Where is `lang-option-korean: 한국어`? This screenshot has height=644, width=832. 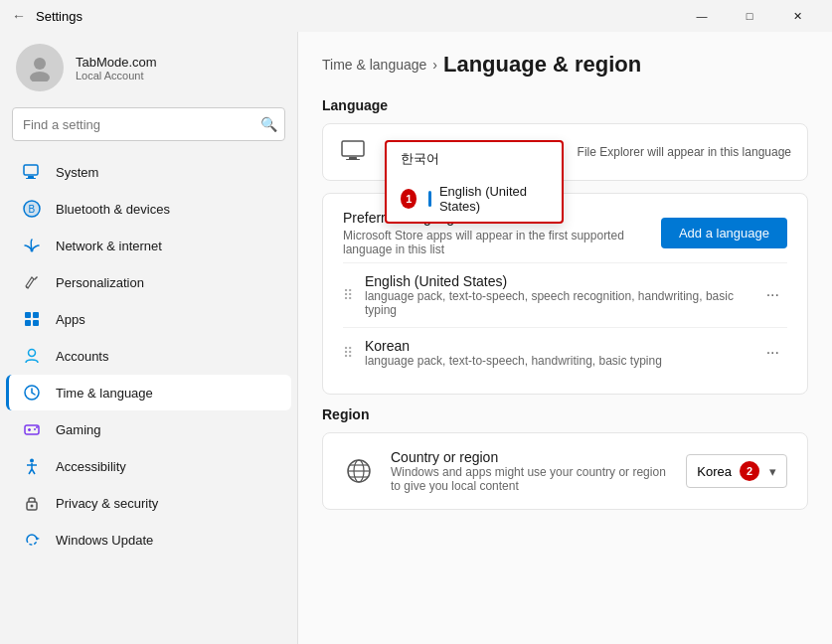
lang-option-korean: 한국어 is located at coordinates (474, 159).